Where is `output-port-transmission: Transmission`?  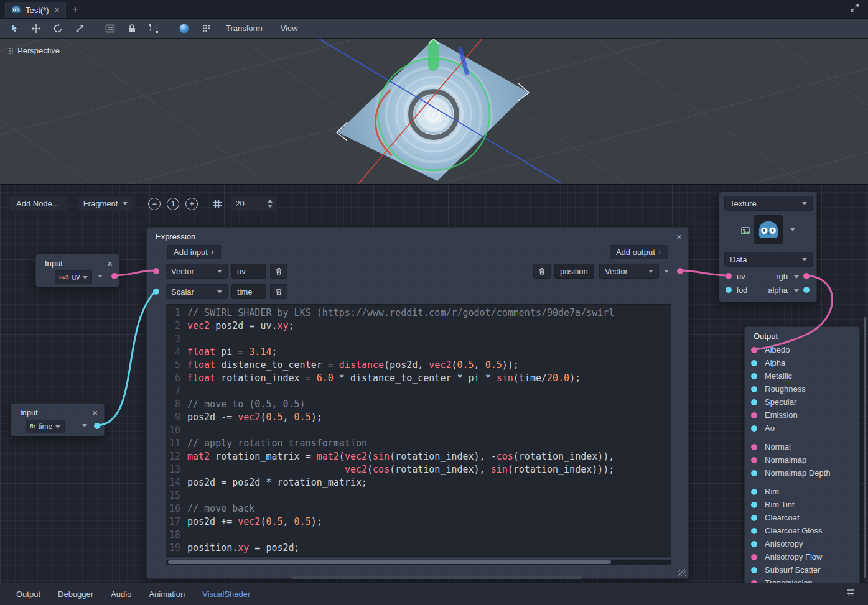 output-port-transmission: Transmission is located at coordinates (802, 580).